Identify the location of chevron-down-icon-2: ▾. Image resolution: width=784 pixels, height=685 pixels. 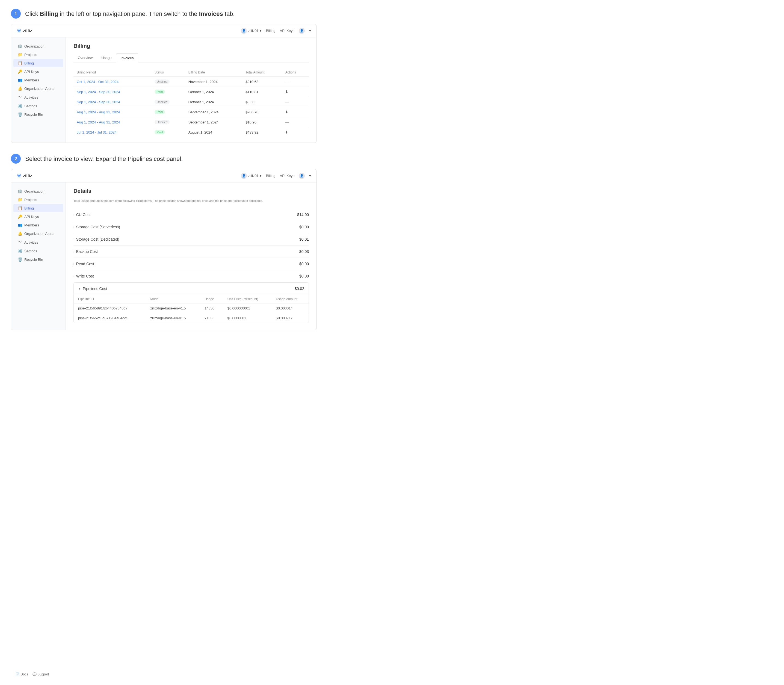
(261, 176).